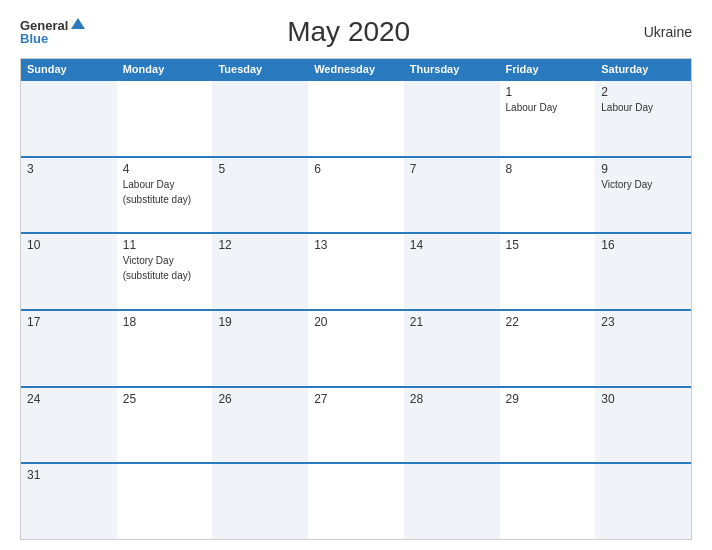 The height and width of the screenshot is (550, 712). What do you see at coordinates (260, 322) in the screenshot?
I see `day-number: 19` at bounding box center [260, 322].